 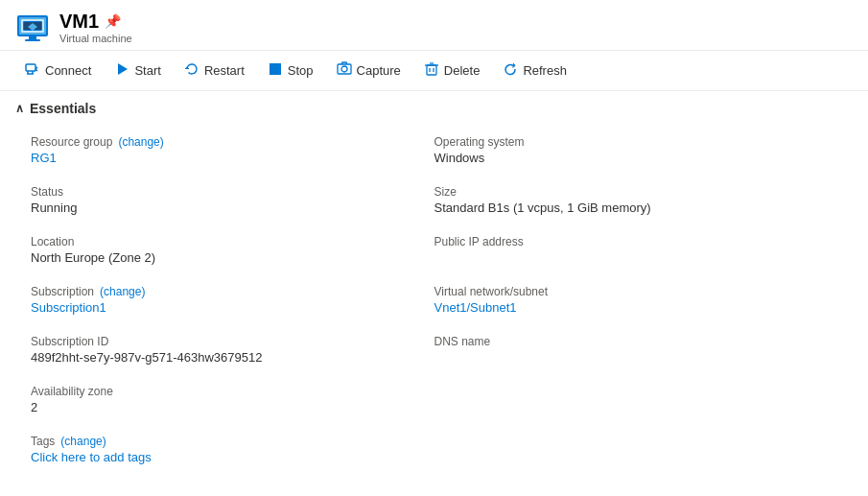 What do you see at coordinates (58, 71) in the screenshot?
I see `connect-button: Connect` at bounding box center [58, 71].